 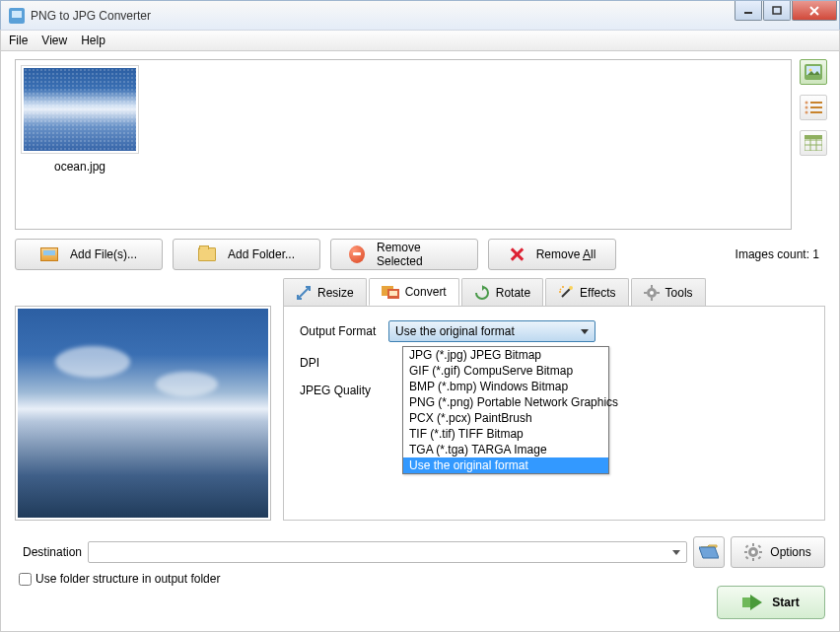 I want to click on menu-view: View, so click(x=54, y=40).